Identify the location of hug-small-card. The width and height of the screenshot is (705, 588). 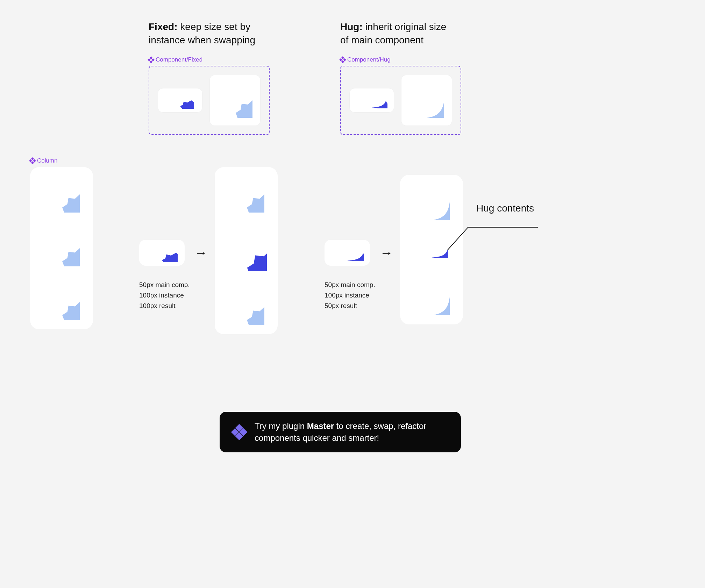
(372, 100).